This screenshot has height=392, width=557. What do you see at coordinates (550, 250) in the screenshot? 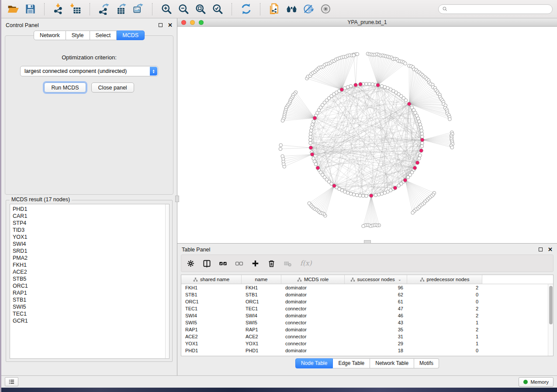
I see `close-table-panel-icon: ✕` at bounding box center [550, 250].